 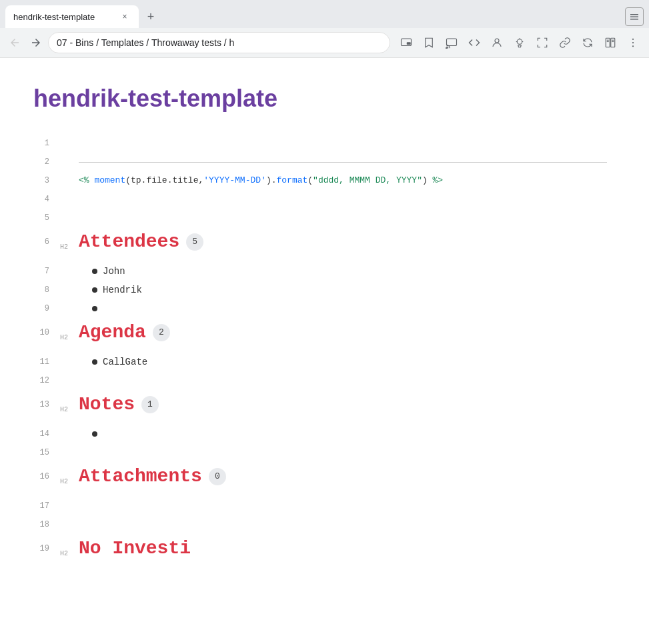 What do you see at coordinates (406, 43) in the screenshot?
I see `pip-icon` at bounding box center [406, 43].